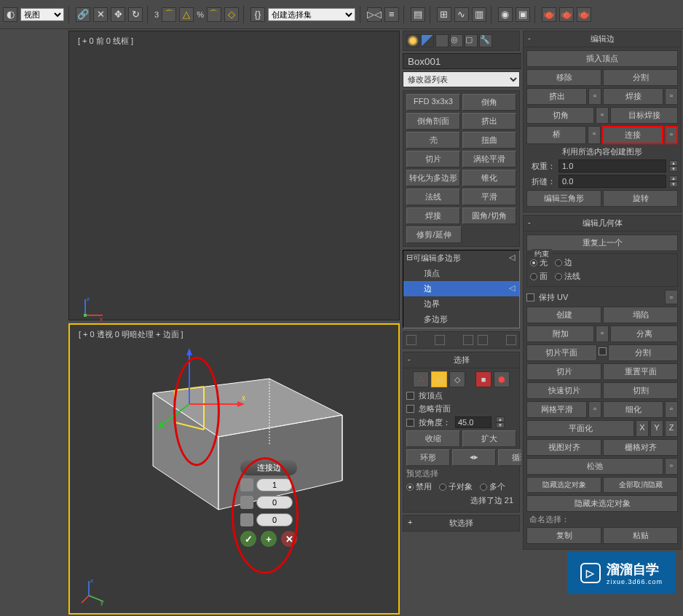 This screenshot has width=683, height=616. Describe the element at coordinates (433, 159) in the screenshot. I see `slice-button: 切片` at that location.